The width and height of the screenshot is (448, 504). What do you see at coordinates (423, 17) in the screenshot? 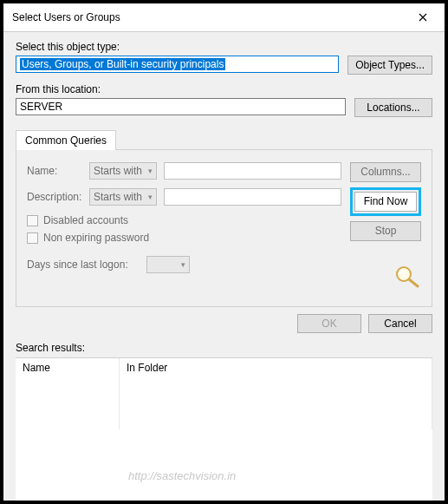
I see `close-icon` at bounding box center [423, 17].